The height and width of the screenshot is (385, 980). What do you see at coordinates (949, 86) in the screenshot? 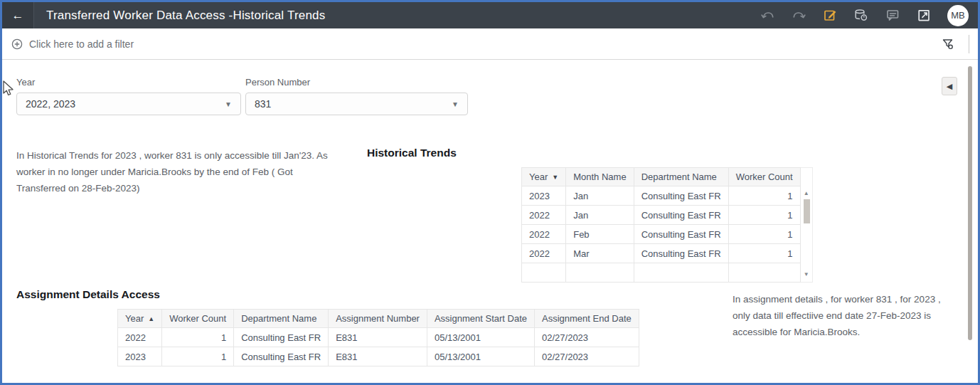
I see `collapse-panel-button: ◀` at bounding box center [949, 86].